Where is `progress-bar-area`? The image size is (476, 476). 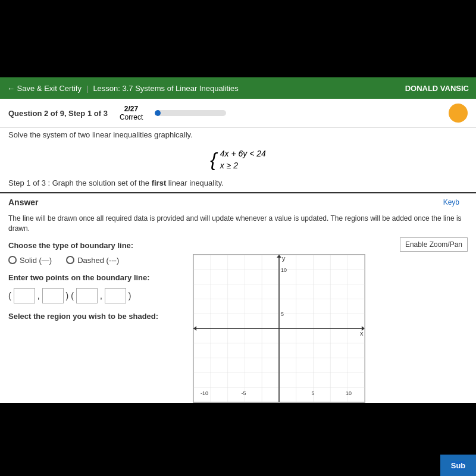
progress-bar-area is located at coordinates (190, 113).